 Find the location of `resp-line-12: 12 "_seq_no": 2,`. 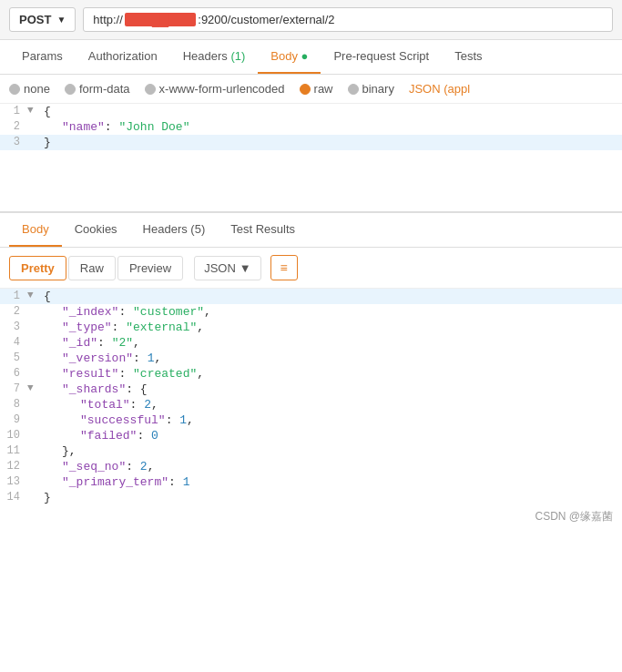

resp-line-12: 12 "_seq_no": 2, is located at coordinates (311, 466).